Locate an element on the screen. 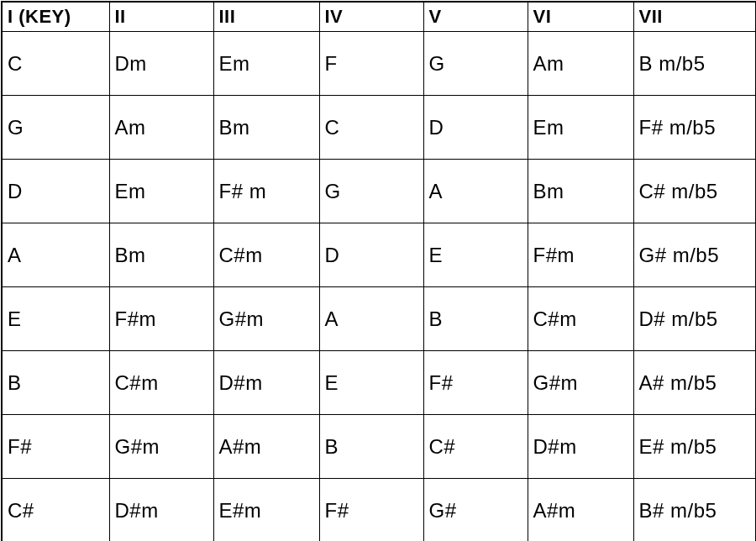 Image resolution: width=756 pixels, height=541 pixels. col-header: V is located at coordinates (475, 17).